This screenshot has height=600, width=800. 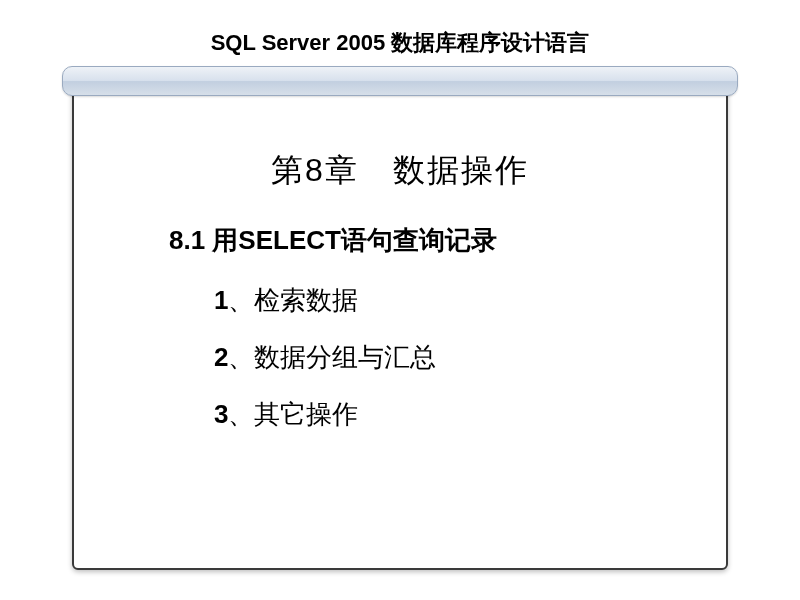 What do you see at coordinates (221, 300) in the screenshot?
I see `list-item-number: 1` at bounding box center [221, 300].